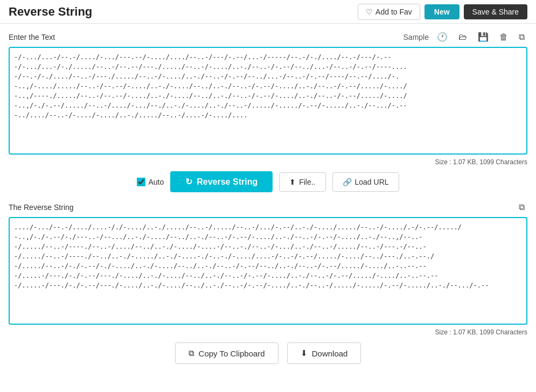 This screenshot has height=392, width=536. I want to click on upload-icon: ⬆, so click(293, 182).